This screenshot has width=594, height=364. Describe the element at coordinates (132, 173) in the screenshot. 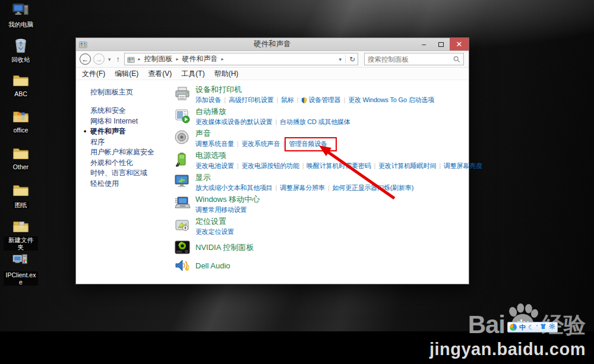

I see `sidebar-item-clock-language: 时钟、语言和区域` at that location.